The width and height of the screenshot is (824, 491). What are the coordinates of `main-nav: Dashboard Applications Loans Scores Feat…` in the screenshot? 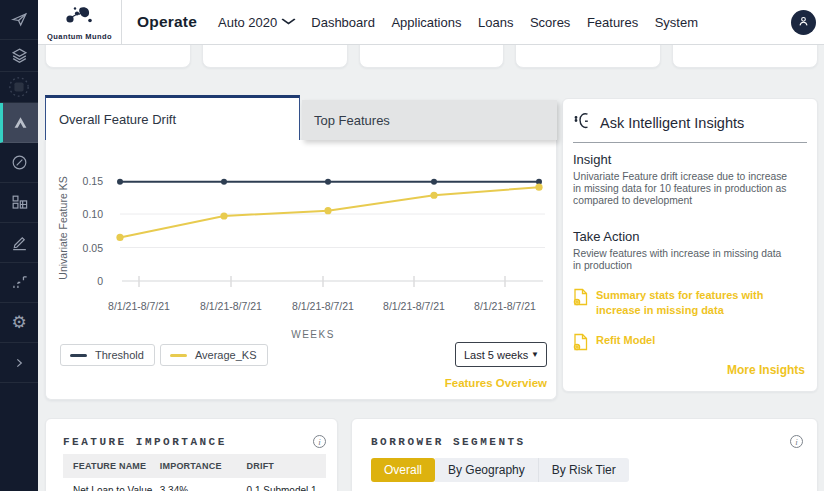 It's located at (504, 22).